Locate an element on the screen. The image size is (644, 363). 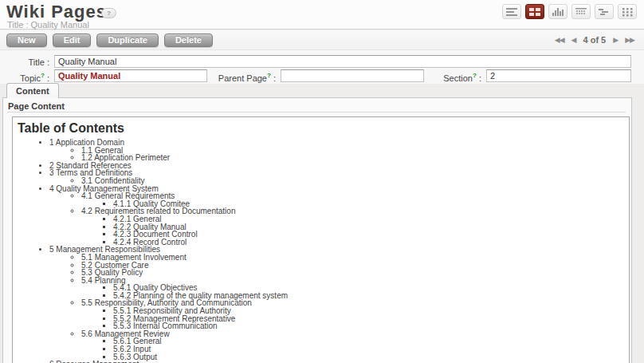
topic-field-label: Topic? : is located at coordinates (25, 77).